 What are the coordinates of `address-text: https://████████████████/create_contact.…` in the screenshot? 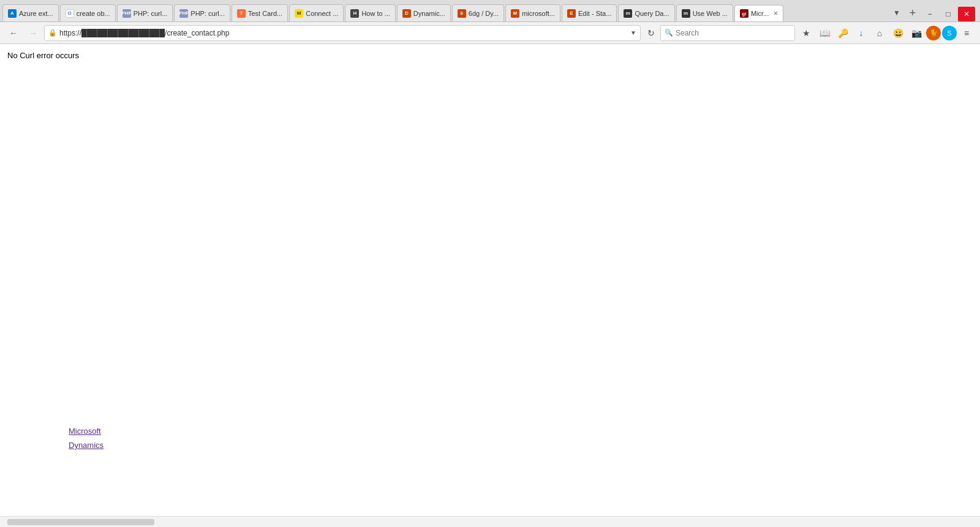 It's located at (344, 33).